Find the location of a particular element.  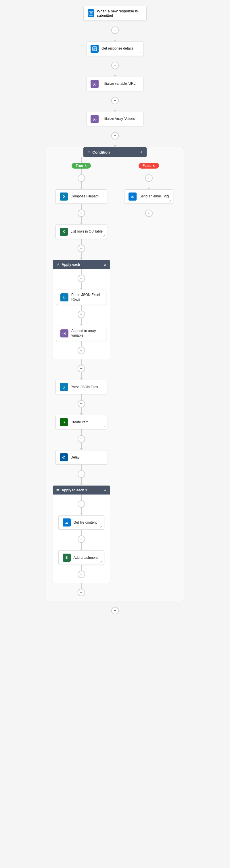

add-final-step-btn: + is located at coordinates (115, 611).